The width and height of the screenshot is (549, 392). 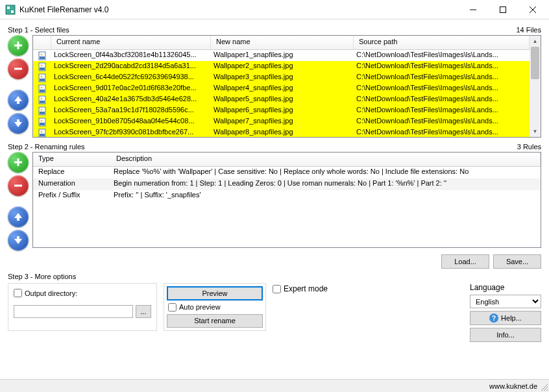 What do you see at coordinates (300, 289) in the screenshot?
I see `expert-mode-checkbox: Expert mode` at bounding box center [300, 289].